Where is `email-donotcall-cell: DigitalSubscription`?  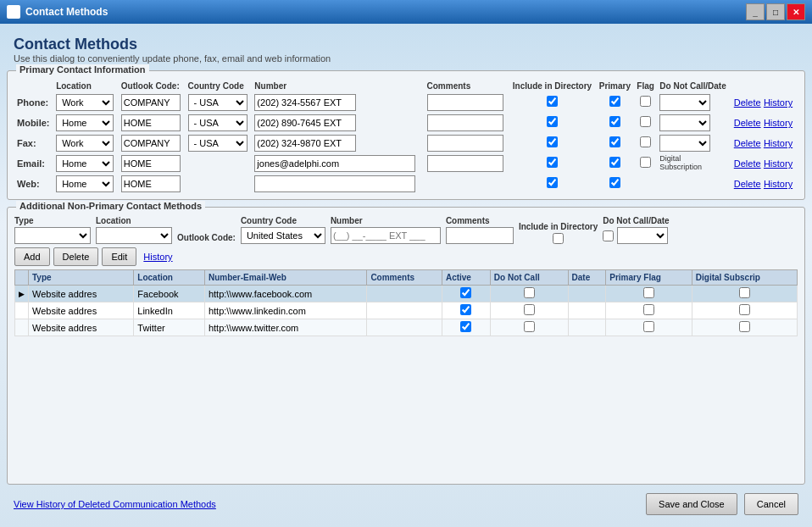 email-donotcall-cell: DigitalSubscription is located at coordinates (693, 164).